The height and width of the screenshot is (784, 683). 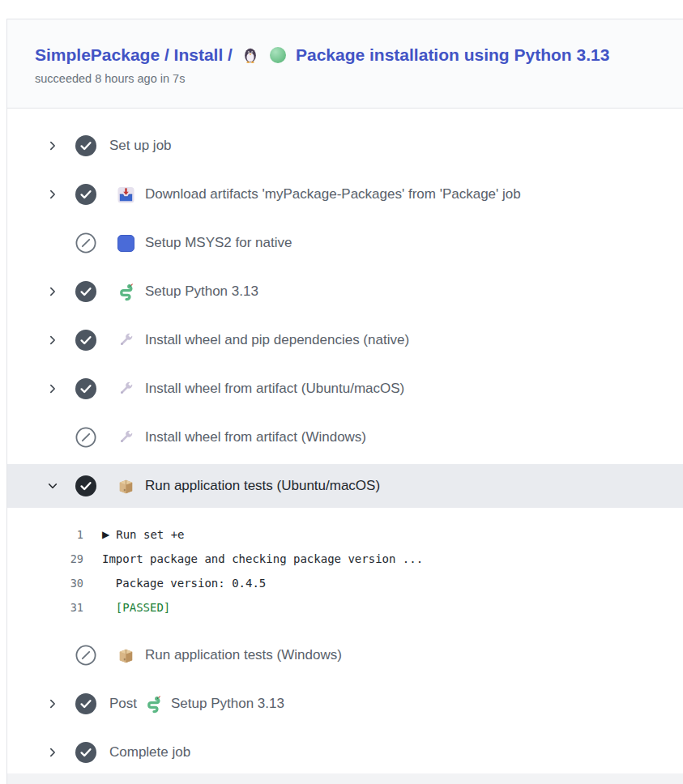 I want to click on step-row-install-wheel-pip-native: Install wheel and pip dependencies (nati…, so click(x=345, y=340).